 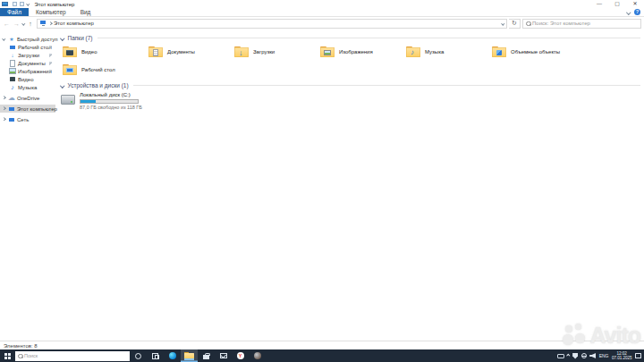 I want to click on folder-tile-music: ♪ Музыка, so click(x=447, y=52).